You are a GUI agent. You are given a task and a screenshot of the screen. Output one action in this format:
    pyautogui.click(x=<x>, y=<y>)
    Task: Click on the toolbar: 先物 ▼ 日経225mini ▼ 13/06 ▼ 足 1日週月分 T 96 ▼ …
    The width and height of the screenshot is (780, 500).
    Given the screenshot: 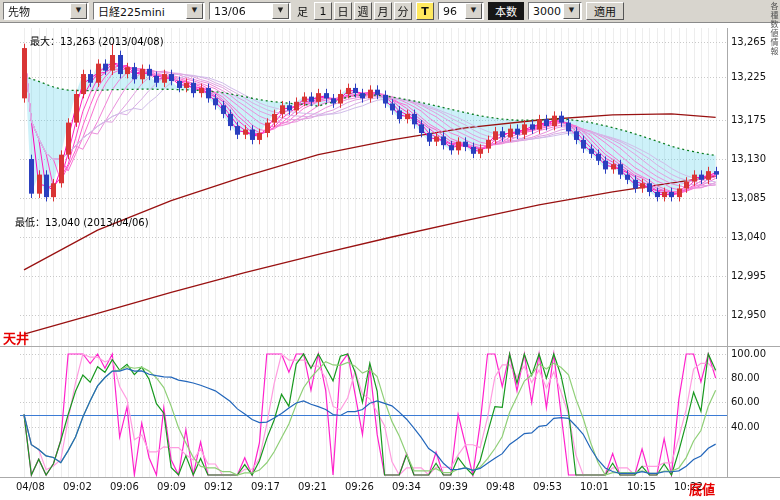 What is the action you would take?
    pyautogui.click(x=390, y=12)
    